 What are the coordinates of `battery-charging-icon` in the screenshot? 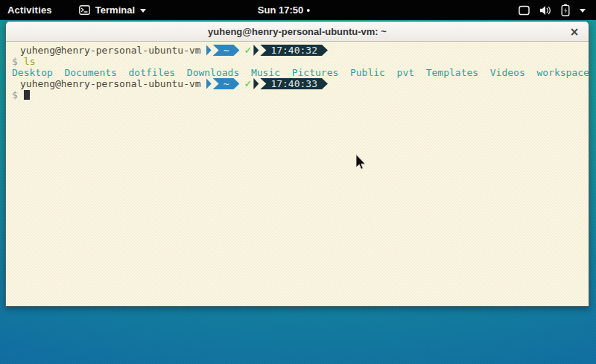 It's located at (565, 10).